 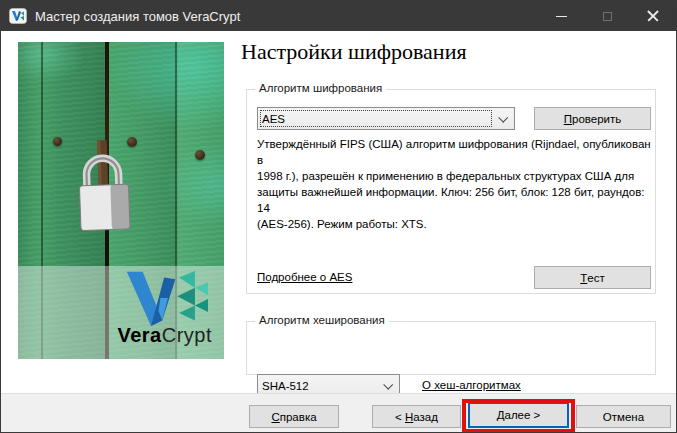 What do you see at coordinates (200, 155) in the screenshot?
I see `bolt-head` at bounding box center [200, 155].